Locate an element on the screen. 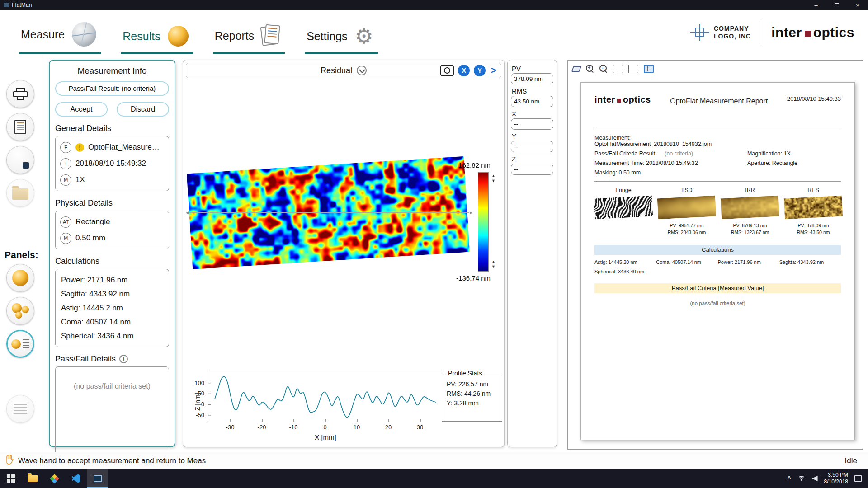 This screenshot has width=868, height=488. layout-grid-button is located at coordinates (618, 69).